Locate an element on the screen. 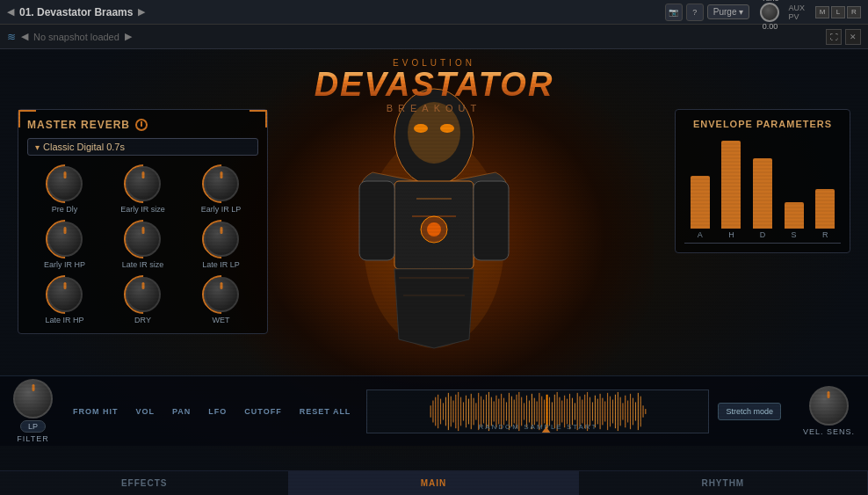 Image resolution: width=868 pixels, height=495 pixels. pre-dly-knob is located at coordinates (65, 184).